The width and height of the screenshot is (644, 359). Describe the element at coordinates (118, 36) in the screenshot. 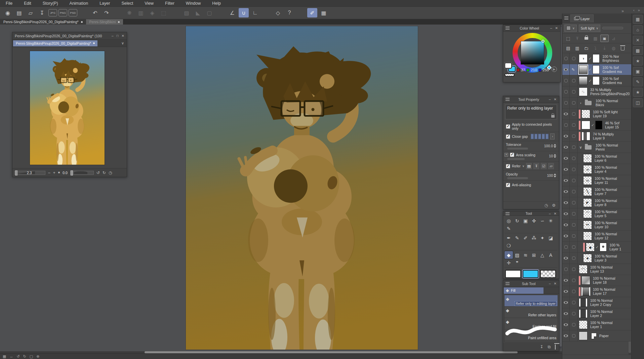

I see `maximize-icon: □` at that location.